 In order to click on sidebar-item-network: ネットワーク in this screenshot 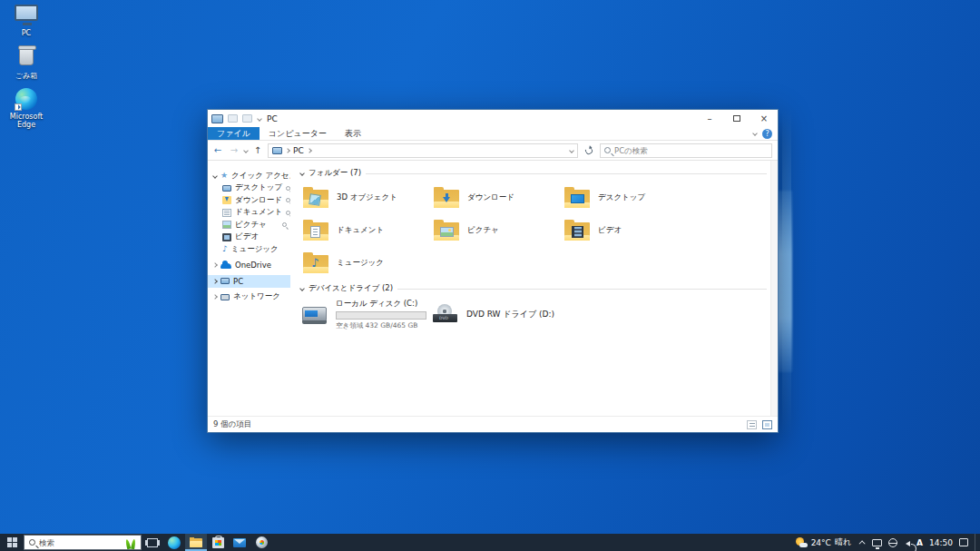, I will do `click(249, 298)`.